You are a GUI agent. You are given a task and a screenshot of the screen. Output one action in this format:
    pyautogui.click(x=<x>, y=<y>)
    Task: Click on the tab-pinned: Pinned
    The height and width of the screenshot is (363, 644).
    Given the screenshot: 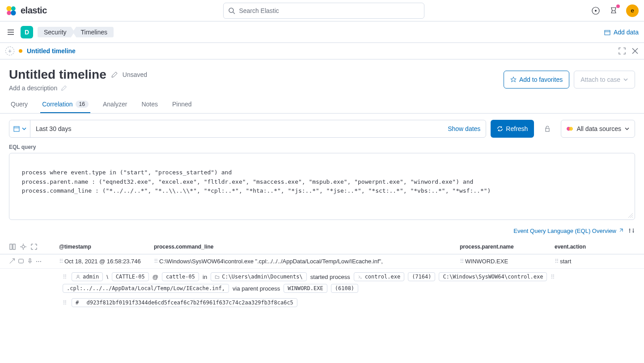 What is the action you would take?
    pyautogui.click(x=182, y=104)
    